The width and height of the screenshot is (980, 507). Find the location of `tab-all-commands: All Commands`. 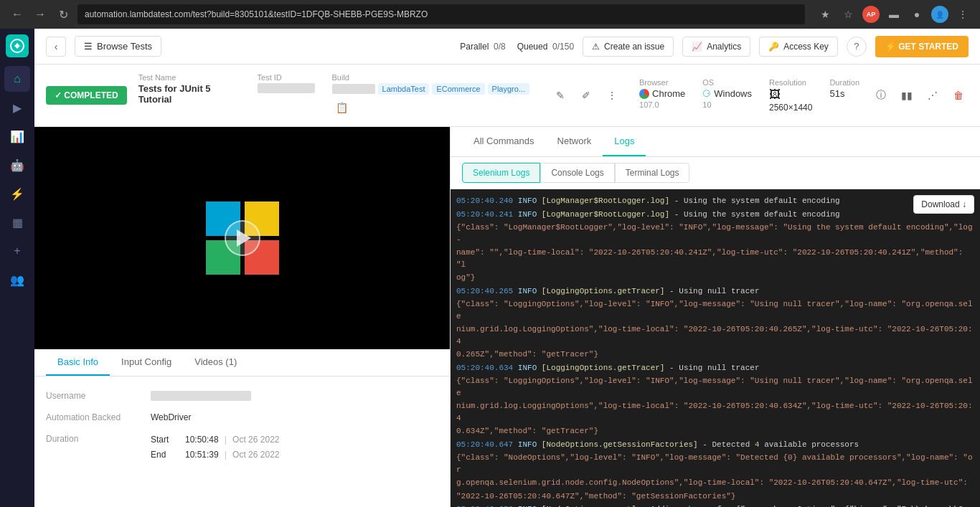

tab-all-commands: All Commands is located at coordinates (504, 142).